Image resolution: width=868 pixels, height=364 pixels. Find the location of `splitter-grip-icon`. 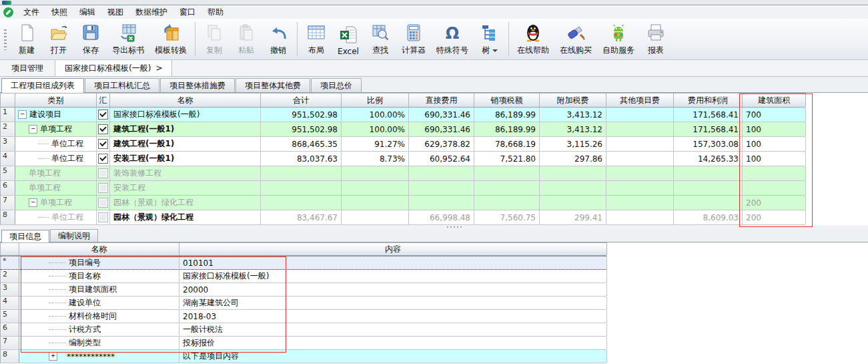

splitter-grip-icon is located at coordinates (454, 227).